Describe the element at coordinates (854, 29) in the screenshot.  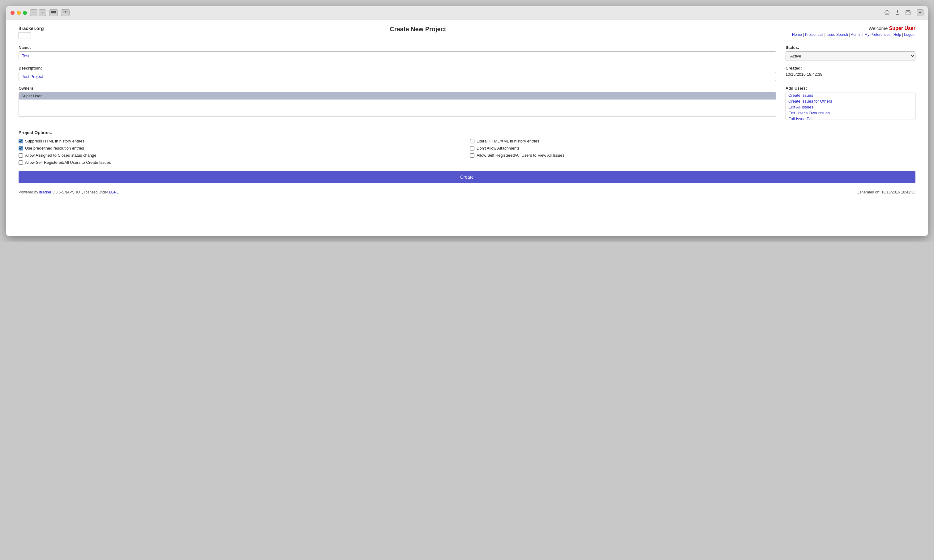
I see `welcome-text: Welcome Super User` at that location.